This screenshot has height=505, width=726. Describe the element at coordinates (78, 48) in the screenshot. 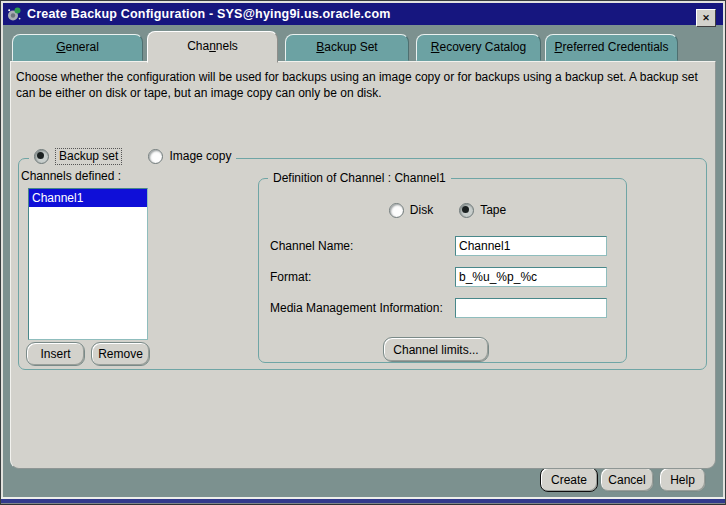

I see `tab-general: General` at that location.